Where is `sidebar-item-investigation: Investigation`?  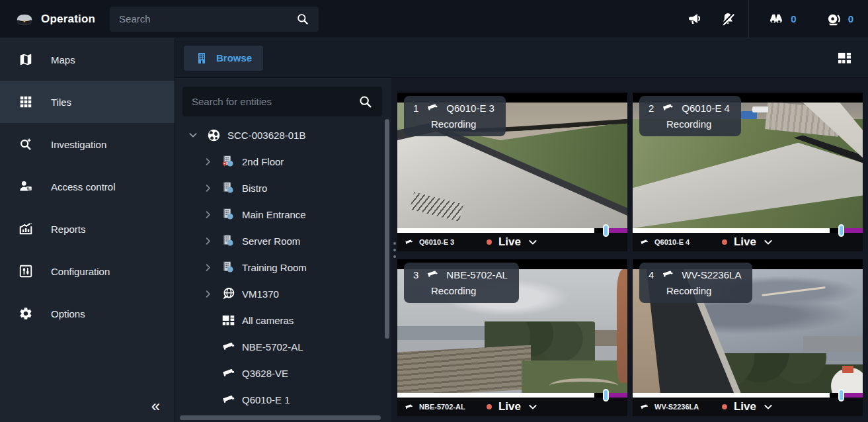 sidebar-item-investigation: Investigation is located at coordinates (87, 144).